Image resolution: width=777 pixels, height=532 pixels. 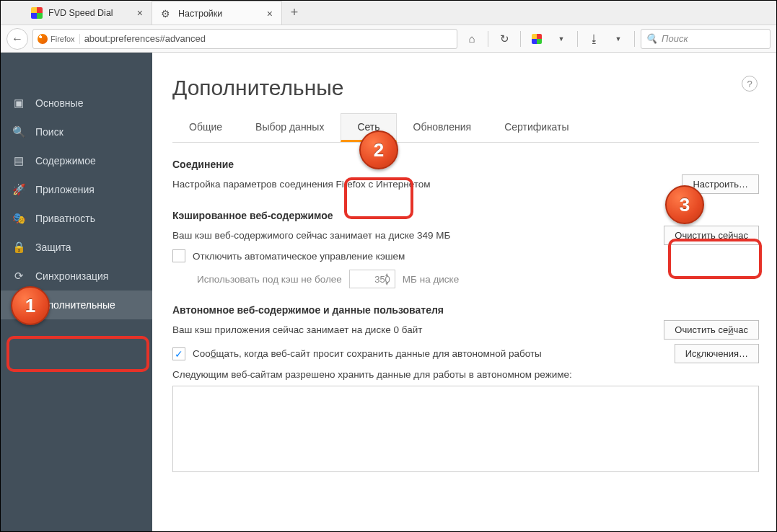 I want to click on sidebar-label: Дополнительные, so click(x=75, y=305).